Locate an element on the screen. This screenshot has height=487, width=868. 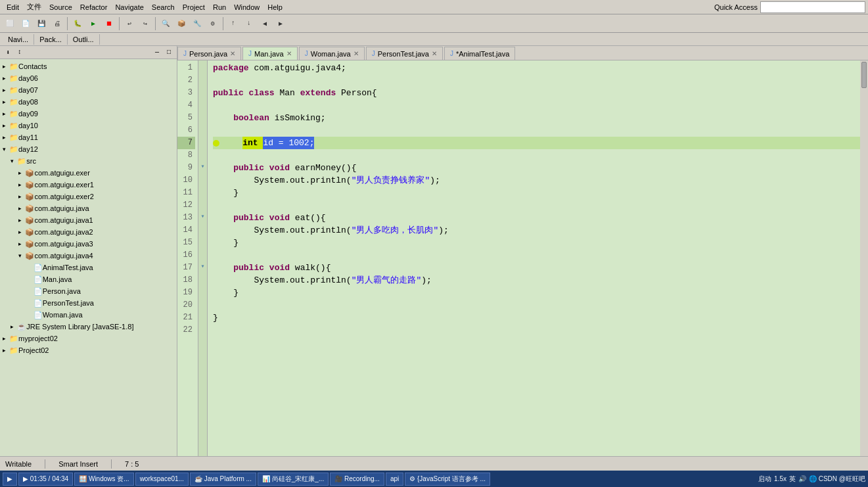
taskbar-btn-recording: 🎥 Recording... is located at coordinates (357, 479).